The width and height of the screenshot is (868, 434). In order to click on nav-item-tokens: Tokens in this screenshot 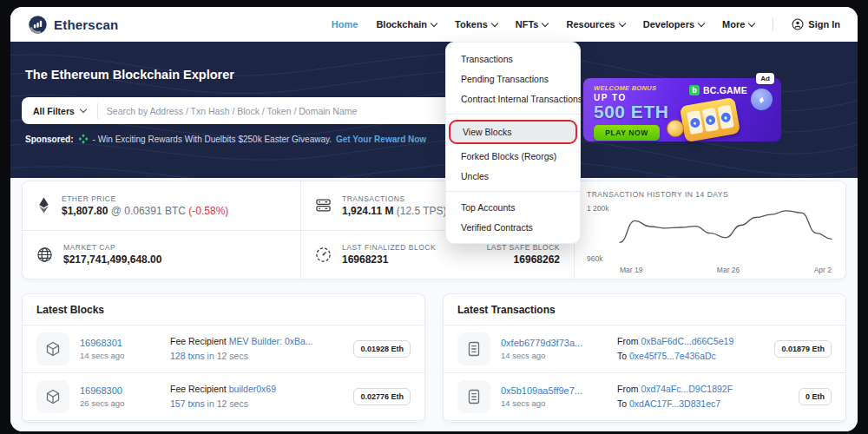, I will do `click(476, 24)`.